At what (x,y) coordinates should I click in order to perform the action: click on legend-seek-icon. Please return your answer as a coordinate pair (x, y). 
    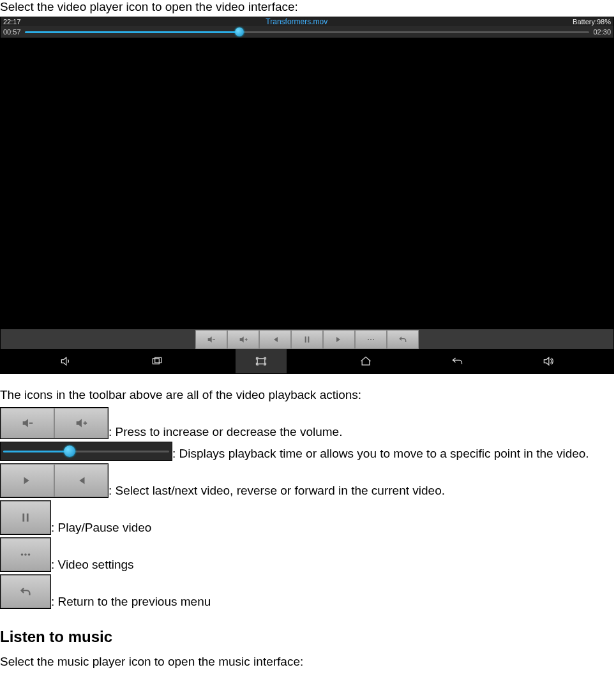
    Looking at the image, I should click on (86, 451).